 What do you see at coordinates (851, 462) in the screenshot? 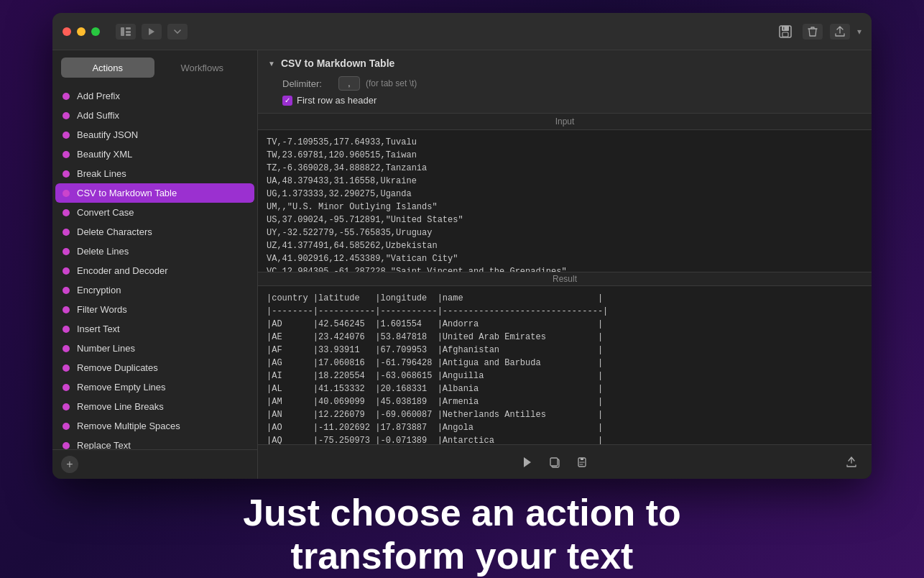
I see `export-button` at bounding box center [851, 462].